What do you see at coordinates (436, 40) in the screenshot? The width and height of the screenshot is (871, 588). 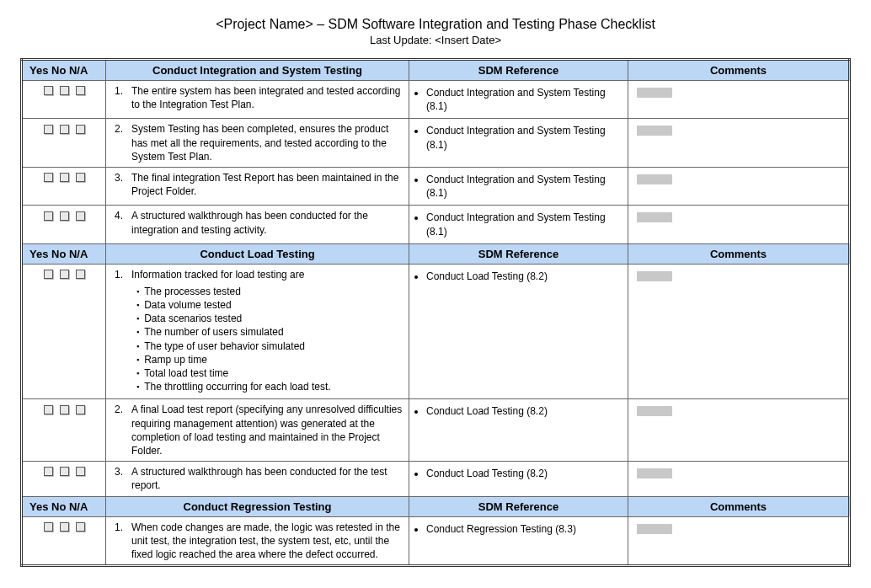 I see `page-subtitle: Last Update: <Insert Date>` at bounding box center [436, 40].